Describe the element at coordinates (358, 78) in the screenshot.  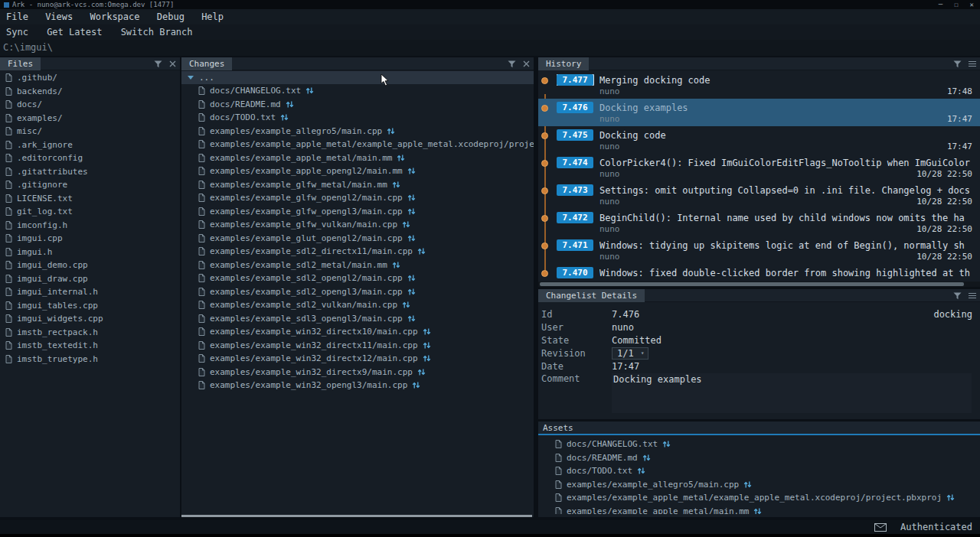
I see `changes-root-row: ...` at that location.